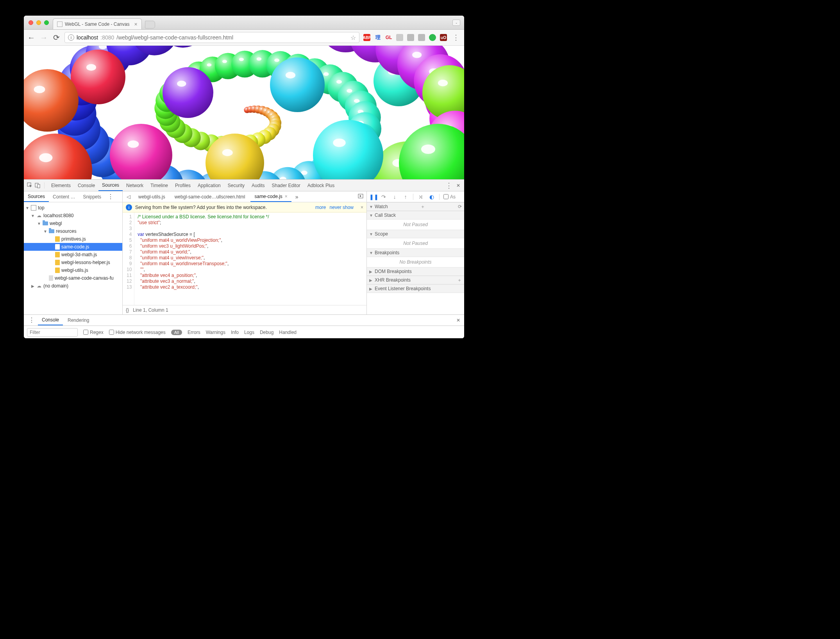 The height and width of the screenshot is (639, 840). What do you see at coordinates (73, 255) in the screenshot?
I see `tree-file: webgl-3d-math.js` at bounding box center [73, 255].